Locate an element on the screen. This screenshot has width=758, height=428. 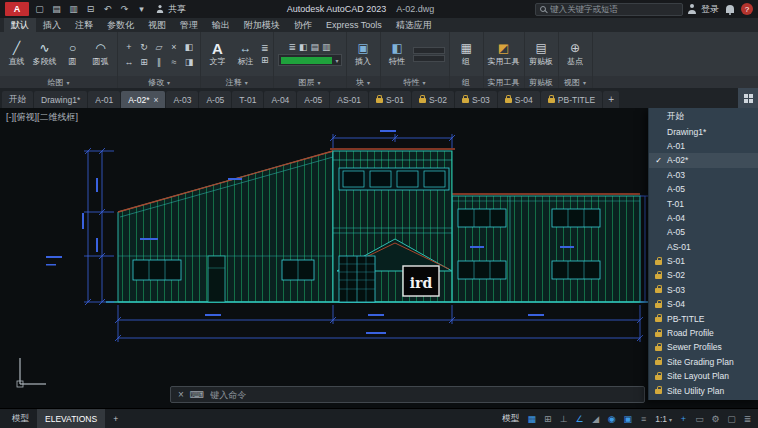
polar-tracking-toggle: ∠ is located at coordinates (580, 419).